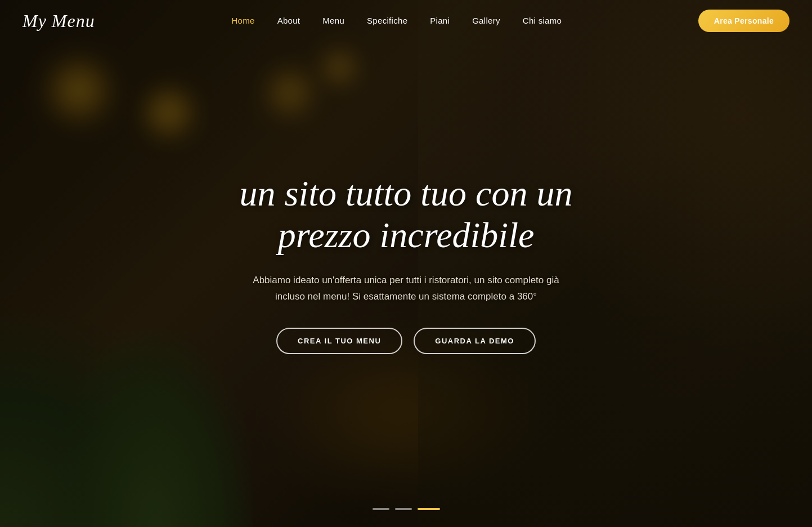  What do you see at coordinates (542, 21) in the screenshot?
I see `nav-item-chi-siamo: Chi siamo` at bounding box center [542, 21].